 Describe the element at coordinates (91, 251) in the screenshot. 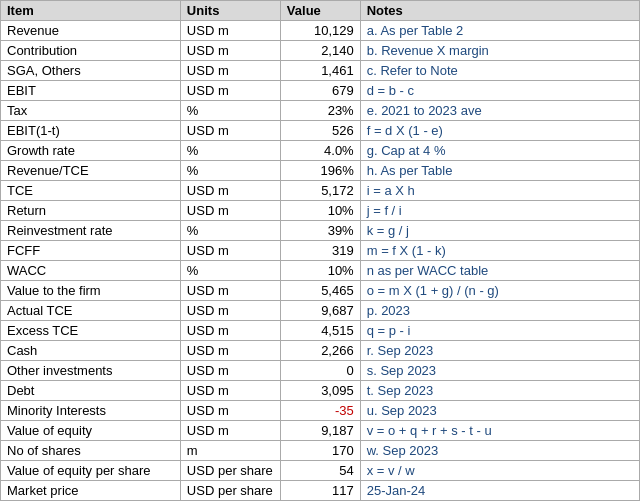

I see `cell-item: FCFF` at that location.